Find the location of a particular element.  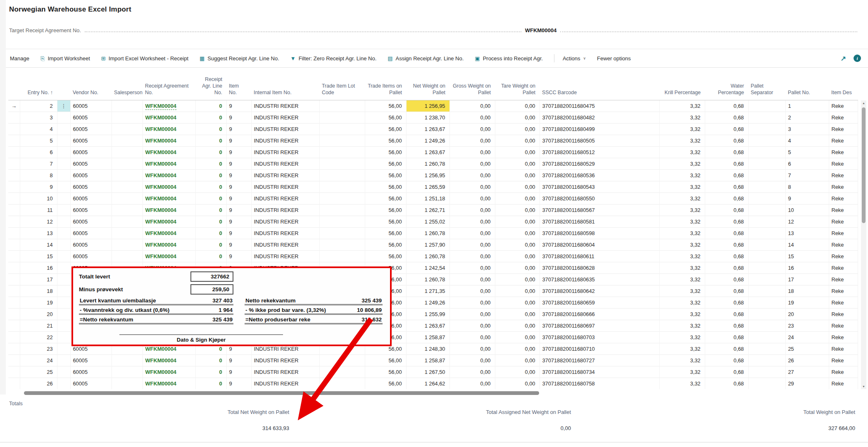

cell-entry_no: 4 is located at coordinates (38, 129).